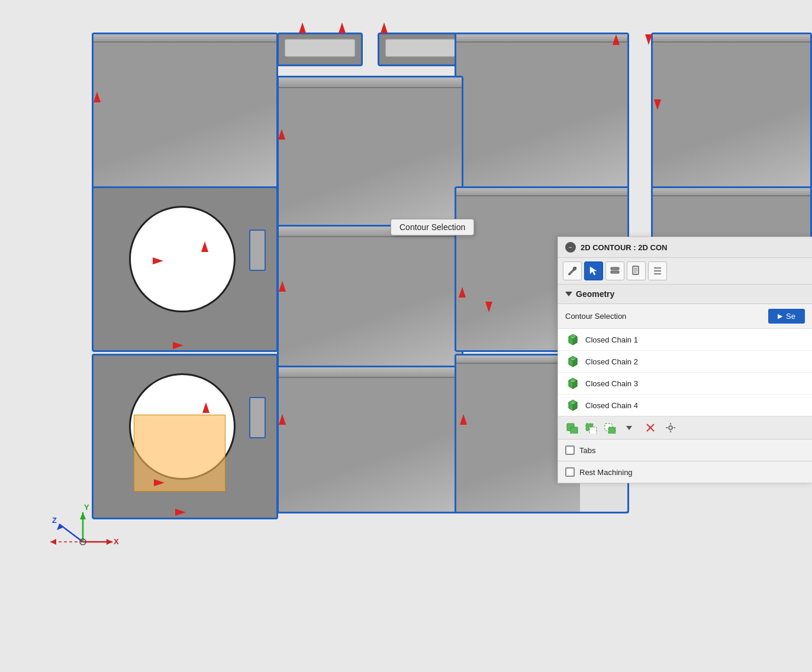 This screenshot has width=812, height=672. I want to click on chain-dropdown-btn, so click(629, 428).